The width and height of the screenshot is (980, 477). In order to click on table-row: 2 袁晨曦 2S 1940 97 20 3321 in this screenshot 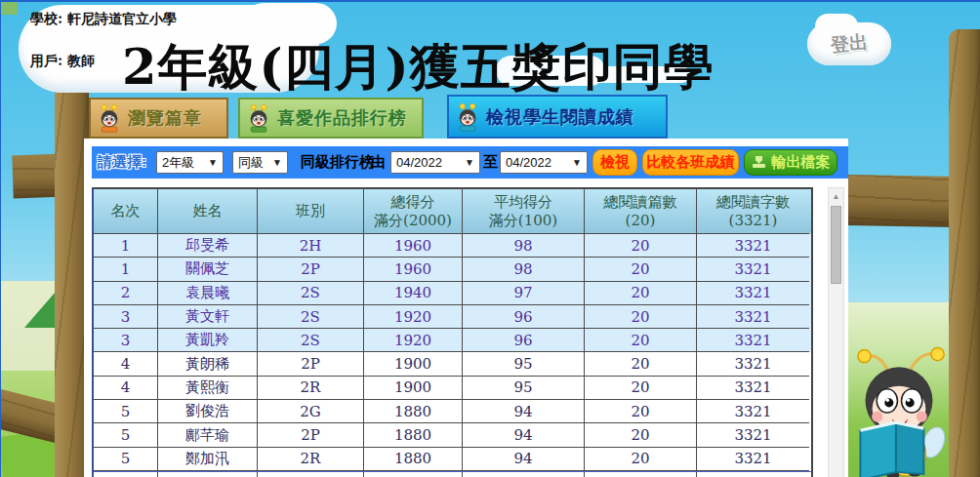, I will do `click(453, 294)`.